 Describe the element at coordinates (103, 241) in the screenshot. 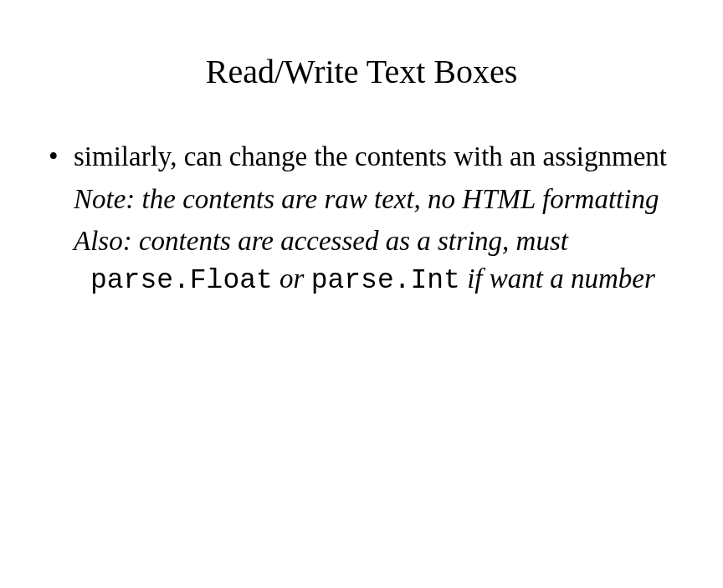

I see `also-label: Also:` at that location.